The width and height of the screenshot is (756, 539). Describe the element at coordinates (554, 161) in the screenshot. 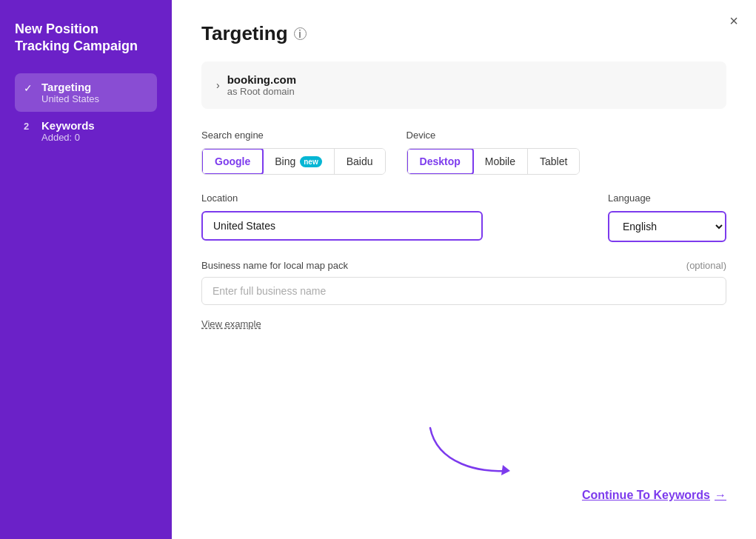

I see `device-tablet: Tablet` at that location.